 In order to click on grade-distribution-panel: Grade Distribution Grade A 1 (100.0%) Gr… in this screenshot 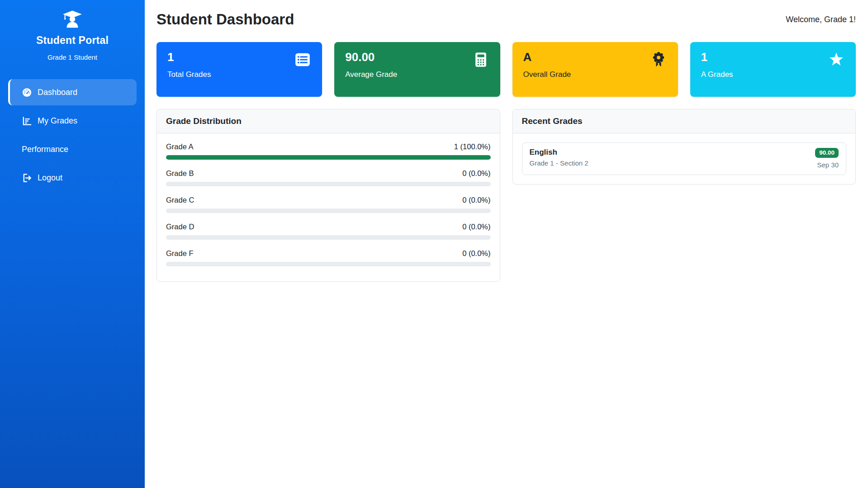, I will do `click(328, 195)`.